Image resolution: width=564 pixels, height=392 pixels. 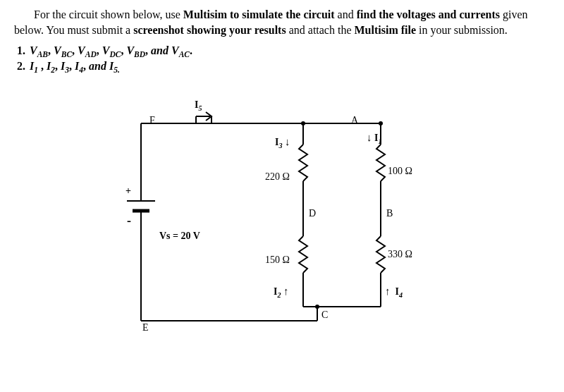 I want to click on r150-label: 150 Ω, so click(x=278, y=260).